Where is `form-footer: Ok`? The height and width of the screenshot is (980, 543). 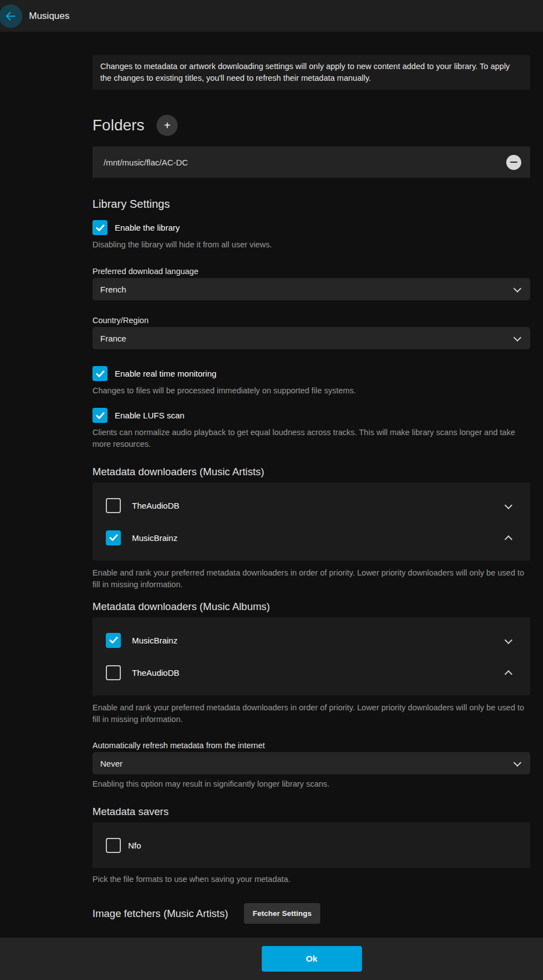
form-footer: Ok is located at coordinates (272, 959).